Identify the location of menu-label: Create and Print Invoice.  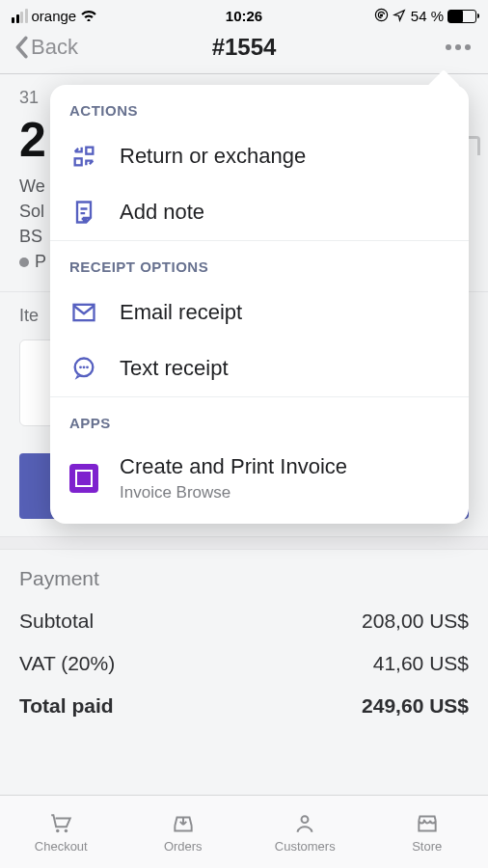
(233, 467).